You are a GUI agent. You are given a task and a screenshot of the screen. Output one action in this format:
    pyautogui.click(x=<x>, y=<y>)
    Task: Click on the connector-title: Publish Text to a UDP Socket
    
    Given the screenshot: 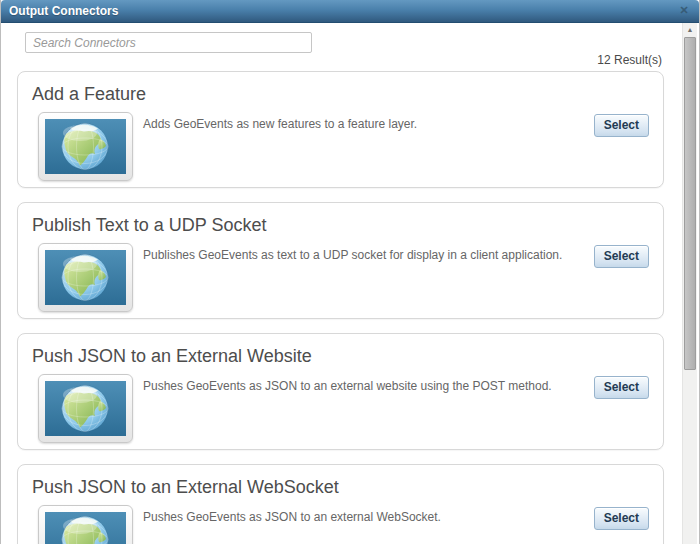 What is the action you would take?
    pyautogui.click(x=340, y=220)
    